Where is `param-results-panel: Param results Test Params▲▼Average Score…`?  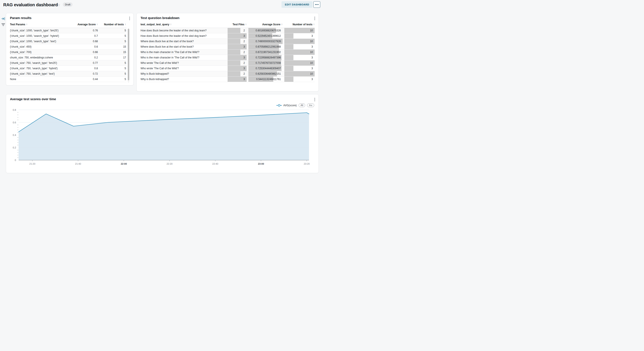 param-results-panel: Param results Test Params▲▼Average Score… is located at coordinates (70, 49).